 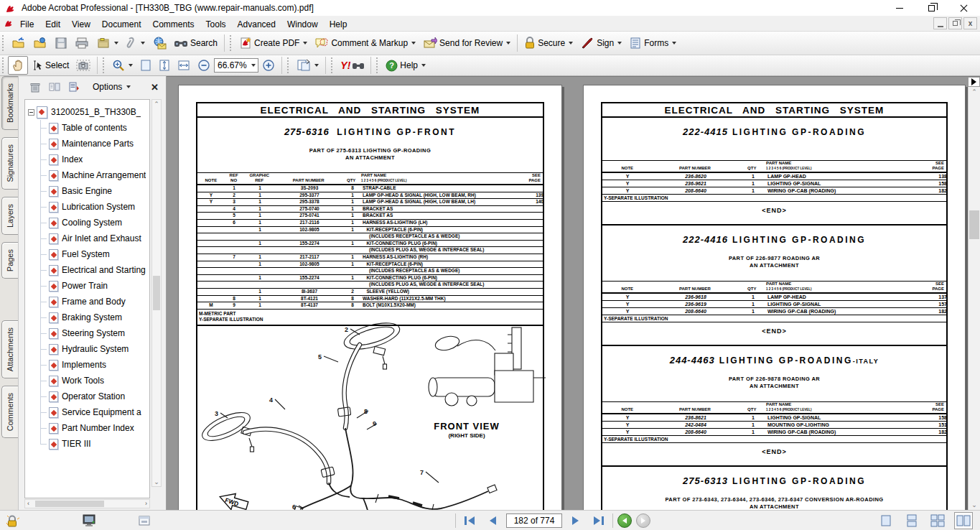 What do you see at coordinates (253, 65) in the screenshot?
I see `zoom-dropdown-arrow-icon` at bounding box center [253, 65].